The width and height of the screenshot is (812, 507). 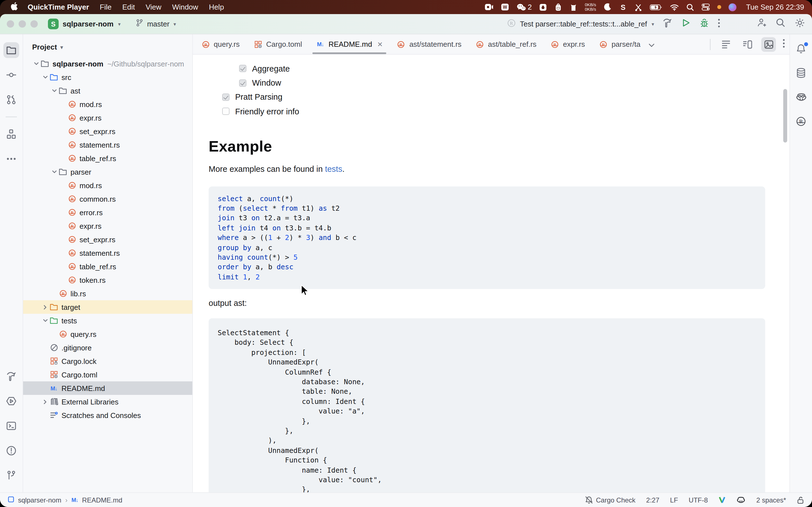 I want to click on line-separator-widget: LF, so click(x=674, y=500).